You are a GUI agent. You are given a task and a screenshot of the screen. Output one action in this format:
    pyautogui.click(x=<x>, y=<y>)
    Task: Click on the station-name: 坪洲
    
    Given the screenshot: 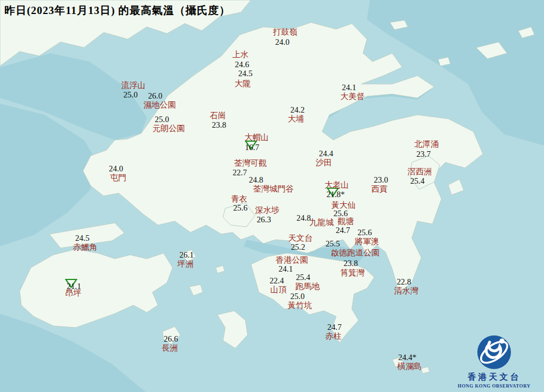 What is the action you would take?
    pyautogui.click(x=186, y=264)
    